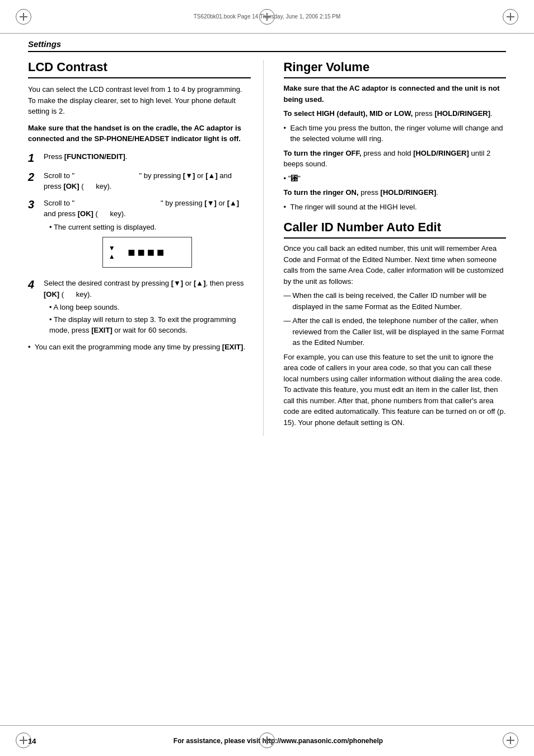  Describe the element at coordinates (395, 69) in the screenshot. I see `ringer-volume-title: Ringer Volume` at that location.